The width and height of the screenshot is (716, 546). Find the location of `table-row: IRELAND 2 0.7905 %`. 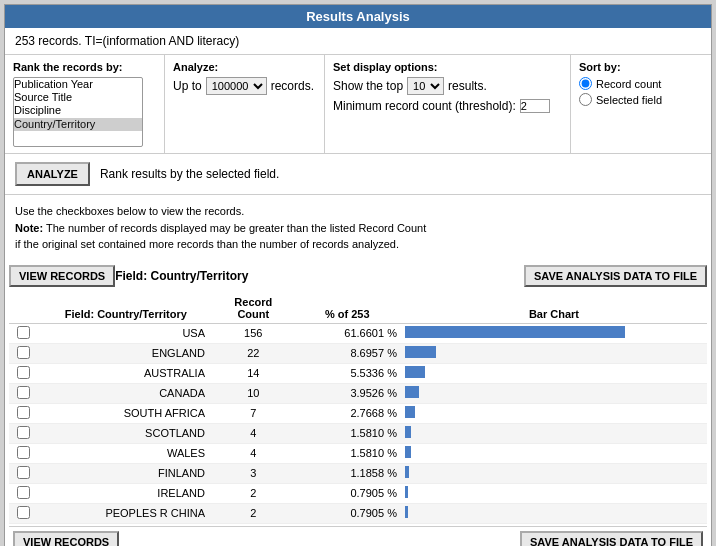

table-row: IRELAND 2 0.7905 % is located at coordinates (358, 493).